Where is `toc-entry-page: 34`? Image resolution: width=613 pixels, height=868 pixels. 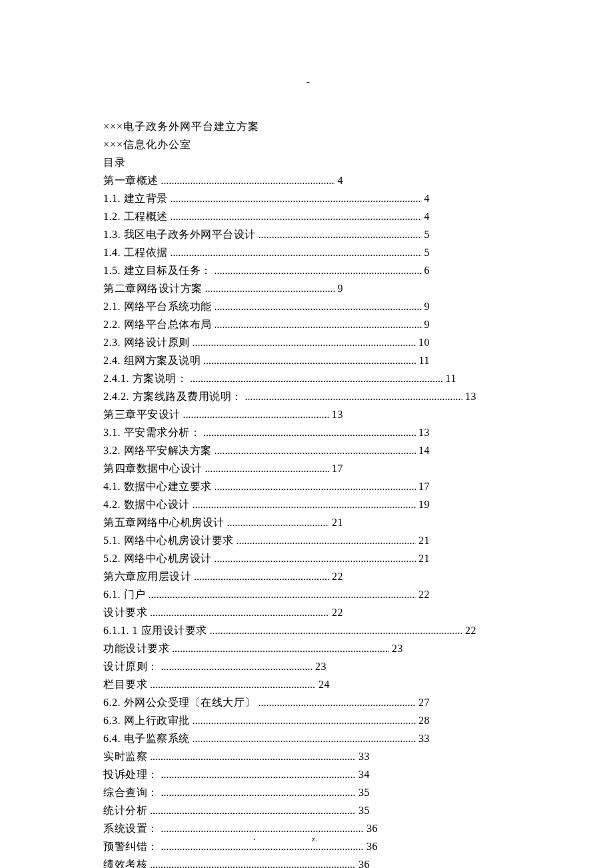
toc-entry-page: 34 is located at coordinates (364, 775).